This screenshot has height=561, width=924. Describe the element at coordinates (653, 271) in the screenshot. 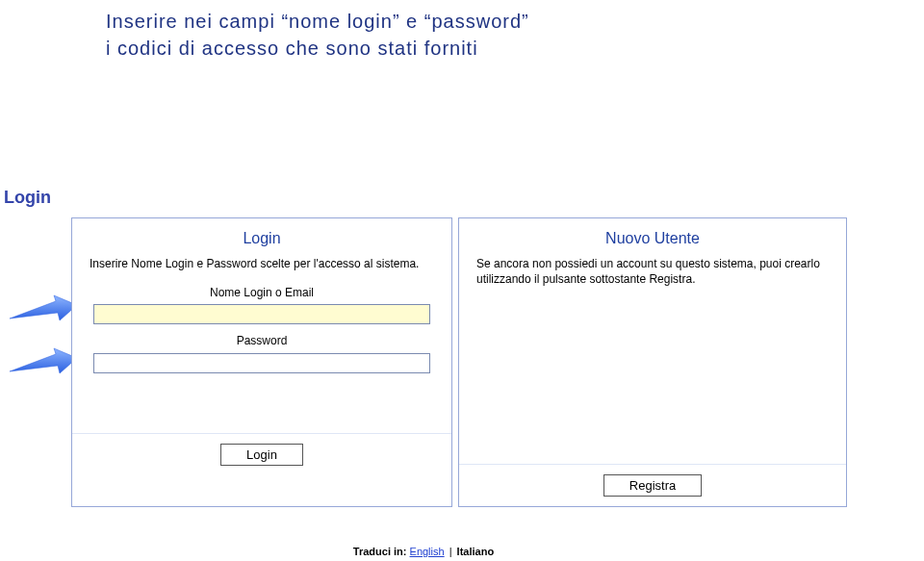

I see `new-user-panel-description: Se ancora non possiedi un account su que…` at that location.